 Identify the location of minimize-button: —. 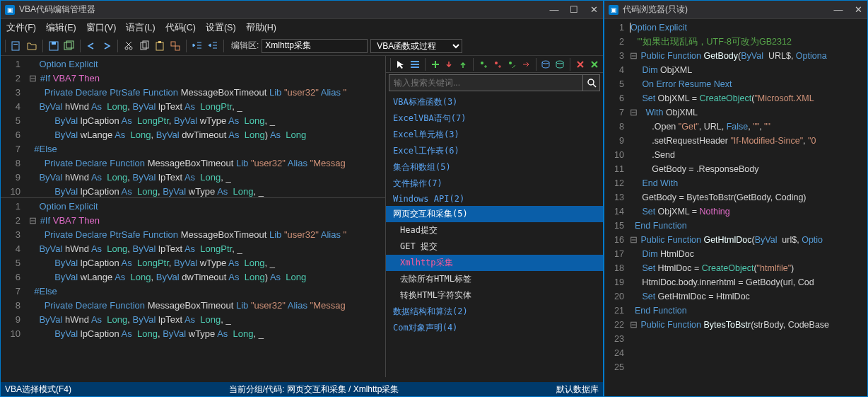
(554, 10).